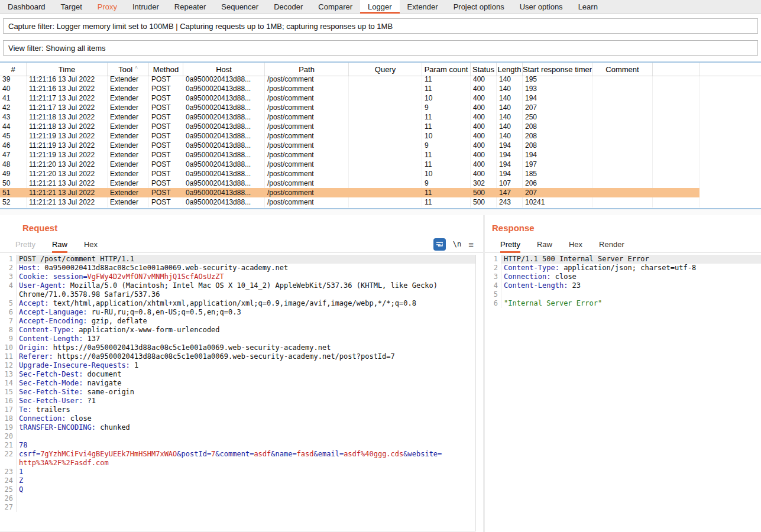 The width and height of the screenshot is (761, 532). What do you see at coordinates (457, 244) in the screenshot?
I see `newline-icon: \n` at bounding box center [457, 244].